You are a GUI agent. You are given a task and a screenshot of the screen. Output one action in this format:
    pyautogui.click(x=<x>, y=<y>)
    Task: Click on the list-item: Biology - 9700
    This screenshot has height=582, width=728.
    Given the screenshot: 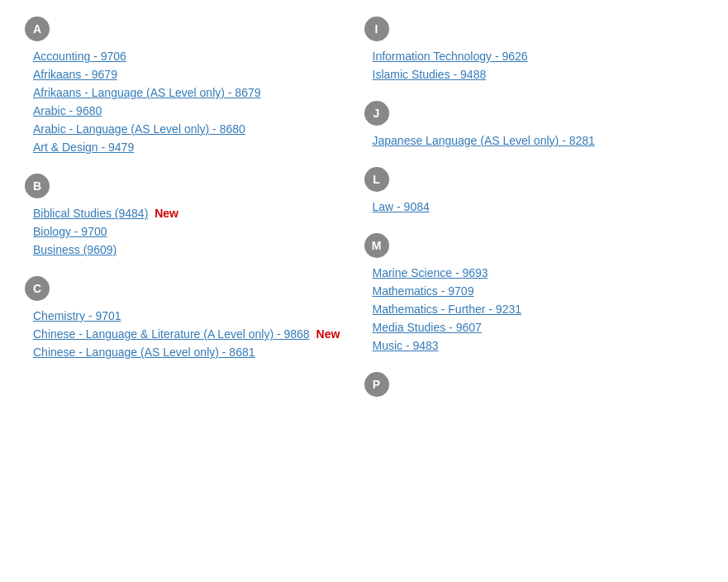 What is the action you would take?
    pyautogui.click(x=190, y=231)
    